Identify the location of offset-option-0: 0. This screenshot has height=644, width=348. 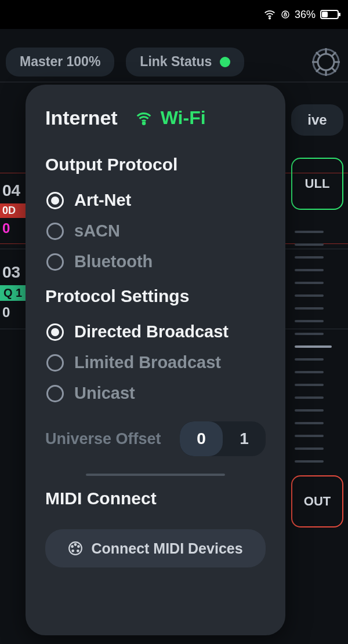
(201, 439).